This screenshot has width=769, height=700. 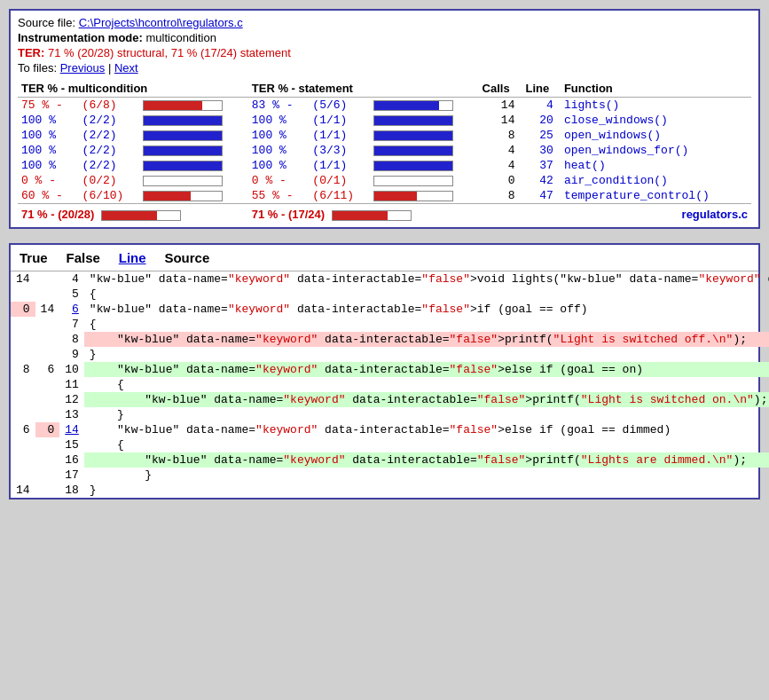 What do you see at coordinates (83, 67) in the screenshot?
I see `previous-link: Previous` at bounding box center [83, 67].